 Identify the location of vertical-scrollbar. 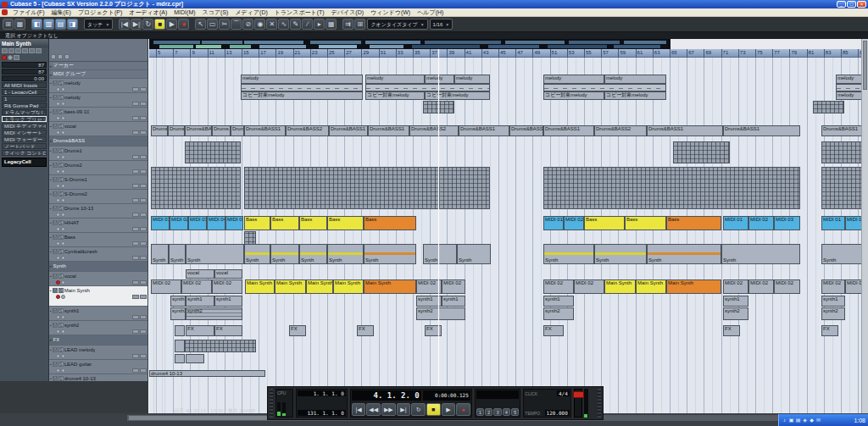
(865, 226).